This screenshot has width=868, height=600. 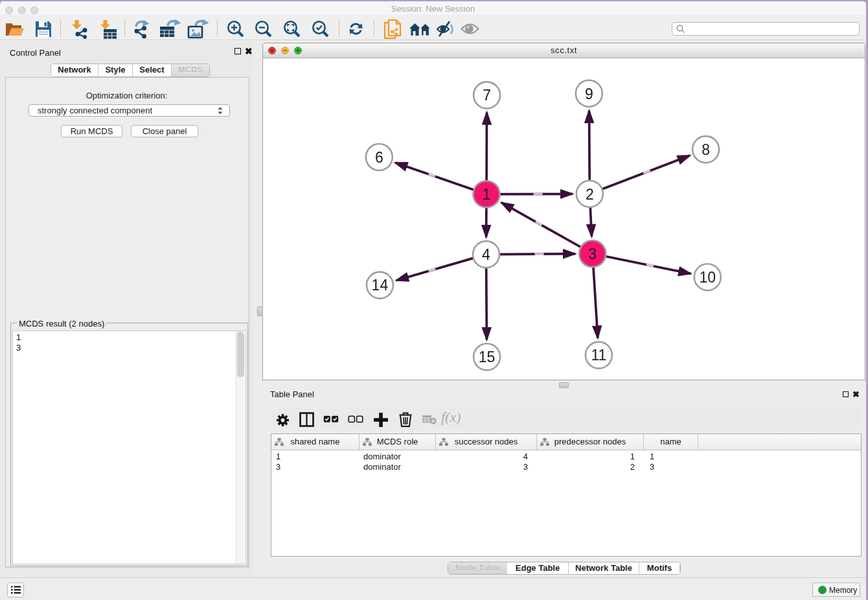 What do you see at coordinates (589, 94) in the screenshot?
I see `svg-text: 9` at bounding box center [589, 94].